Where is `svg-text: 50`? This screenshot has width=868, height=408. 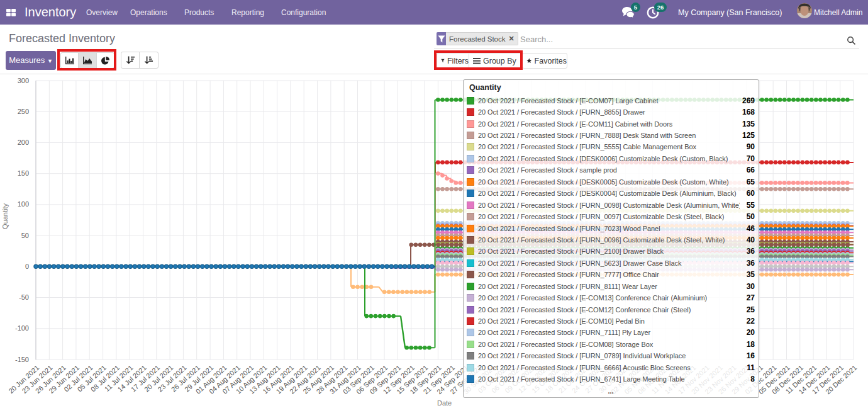 svg-text: 50 is located at coordinates (25, 235).